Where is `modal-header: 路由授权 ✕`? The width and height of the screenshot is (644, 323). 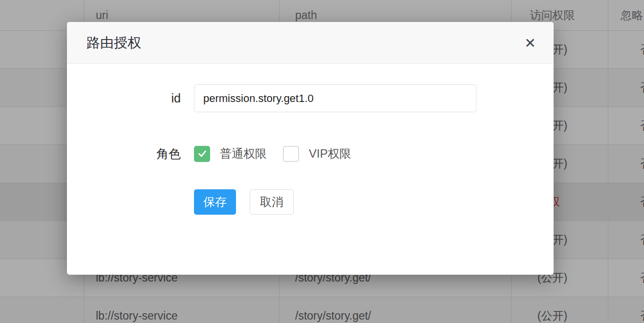 modal-header: 路由授权 ✕ is located at coordinates (310, 43).